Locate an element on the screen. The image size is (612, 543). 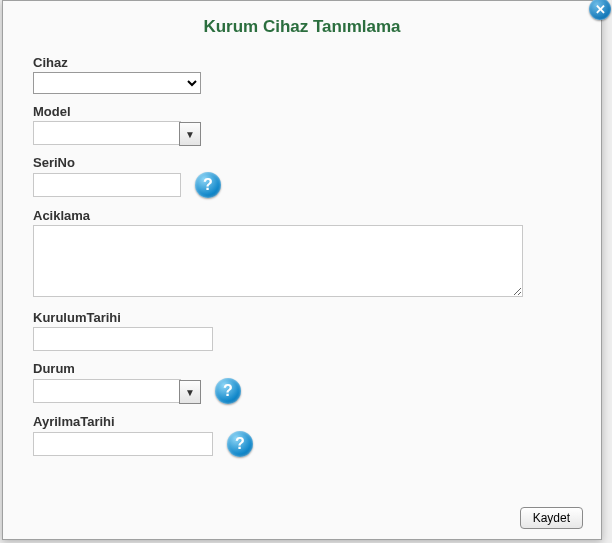
field-ayrilmatarihi: AyrilmaTarihi ? is located at coordinates (302, 436).